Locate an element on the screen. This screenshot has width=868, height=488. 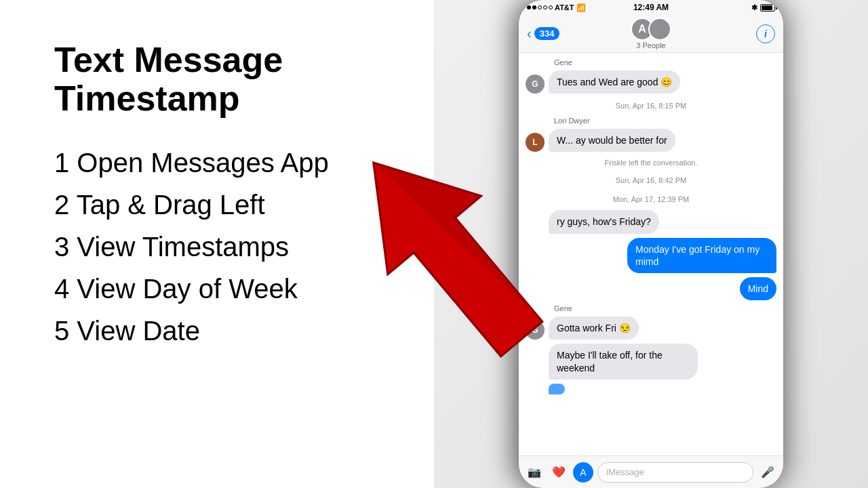
step-4: 4 View Day of Week is located at coordinates (224, 289).